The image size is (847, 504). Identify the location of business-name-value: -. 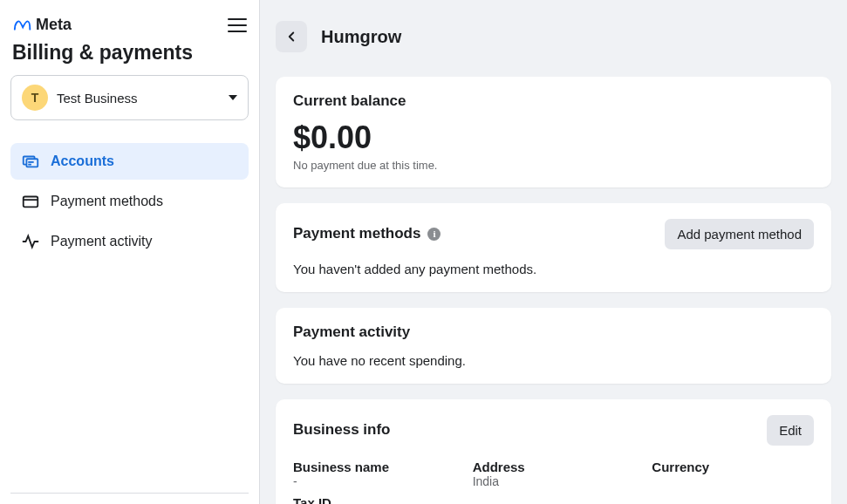
(374, 481).